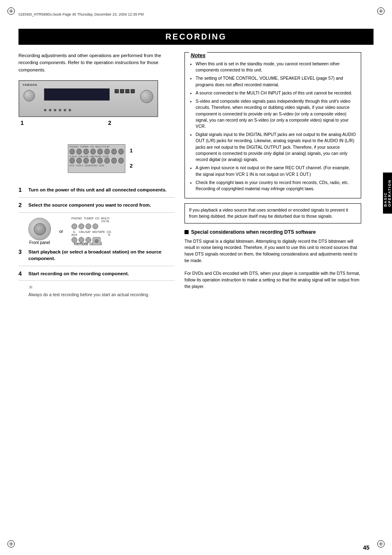  What do you see at coordinates (273, 260) in the screenshot?
I see `special-section: Special considerations when recording DT…` at bounding box center [273, 260].